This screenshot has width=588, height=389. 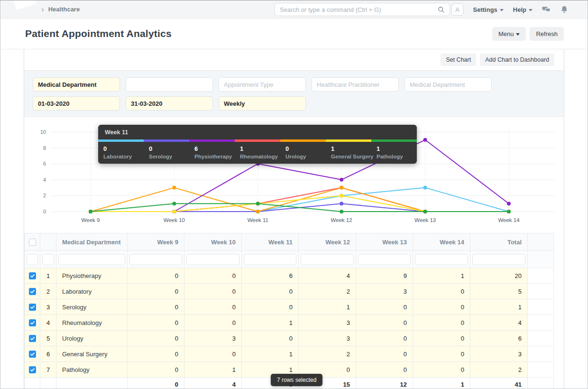 What do you see at coordinates (355, 84) in the screenshot?
I see `healthcare-practitioner-filter` at bounding box center [355, 84].